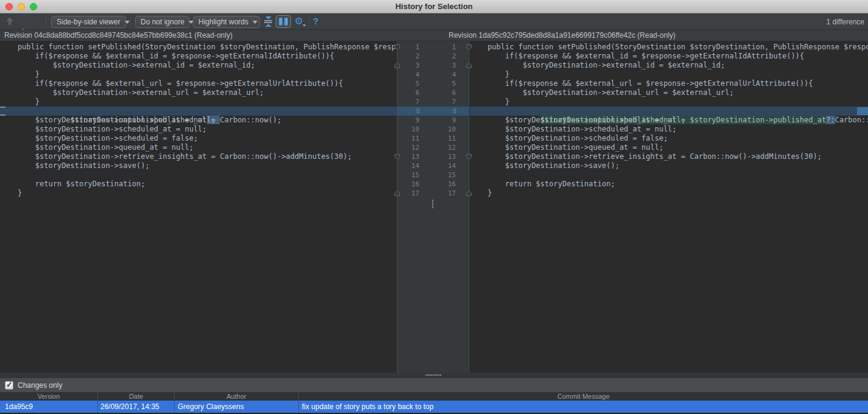  What do you see at coordinates (426, 375) in the screenshot?
I see `splitter-grip` at bounding box center [426, 375].